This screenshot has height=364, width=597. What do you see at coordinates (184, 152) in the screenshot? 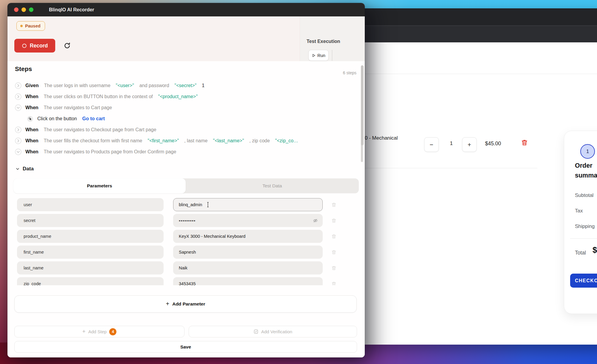
I see `step-row: WhenThe user navigates to Products page …` at bounding box center [184, 152].